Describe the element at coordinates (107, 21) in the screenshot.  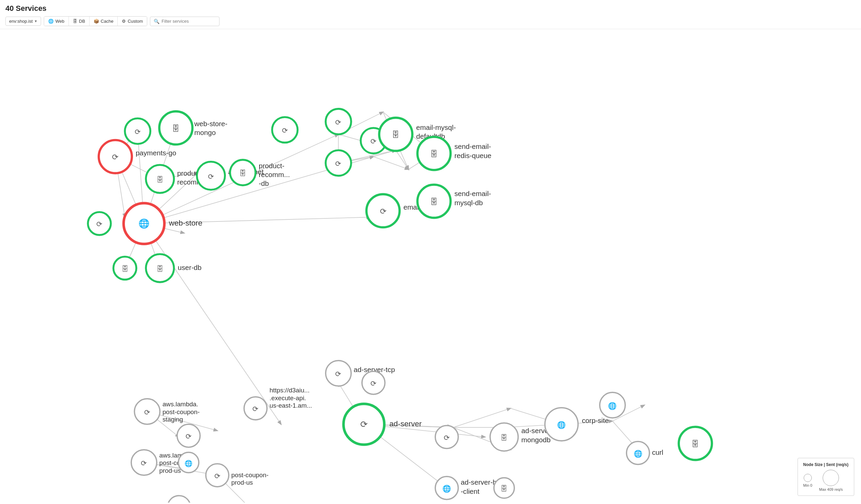
I see `filter-cache-label: Cache` at that location.